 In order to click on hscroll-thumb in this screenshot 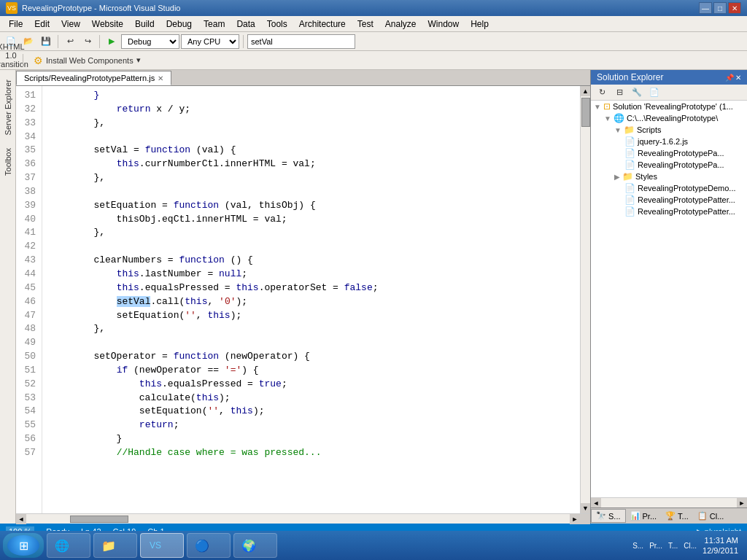, I will do `click(99, 519)`.